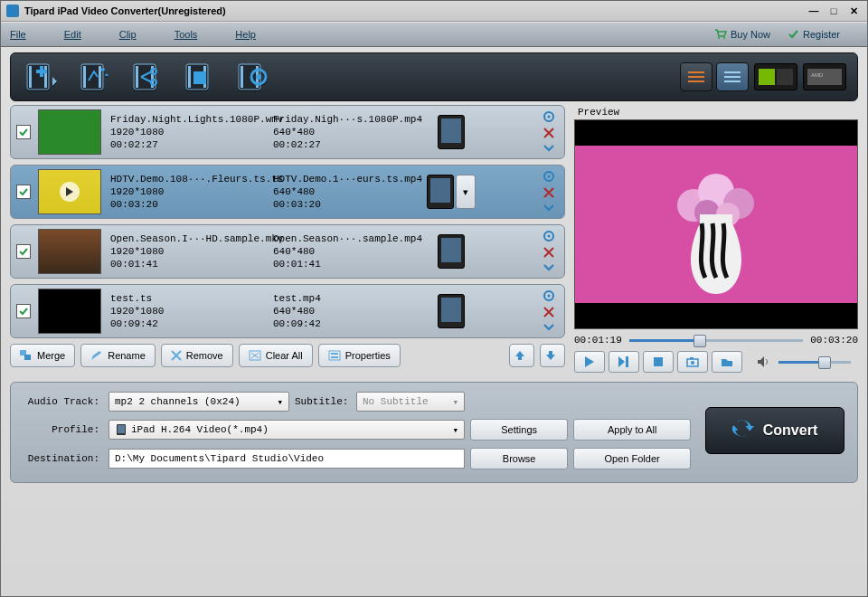 The height and width of the screenshot is (597, 868). I want to click on device-cell: ▾, so click(451, 192).